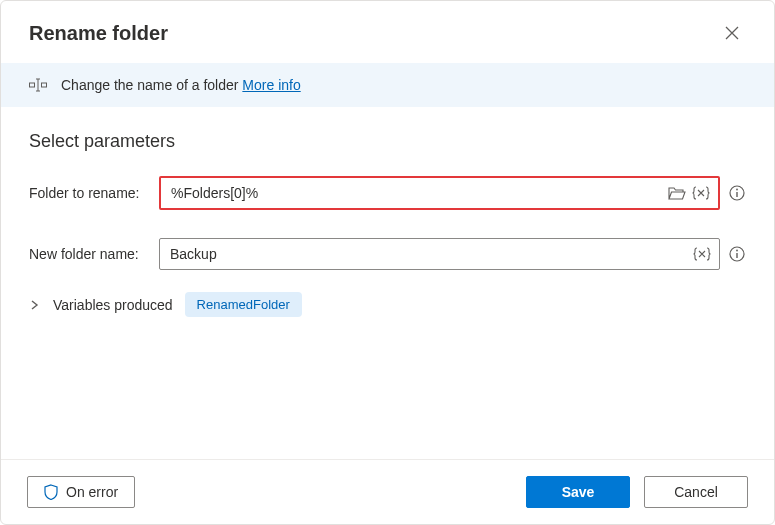  I want to click on on-error-button: On error, so click(81, 492).